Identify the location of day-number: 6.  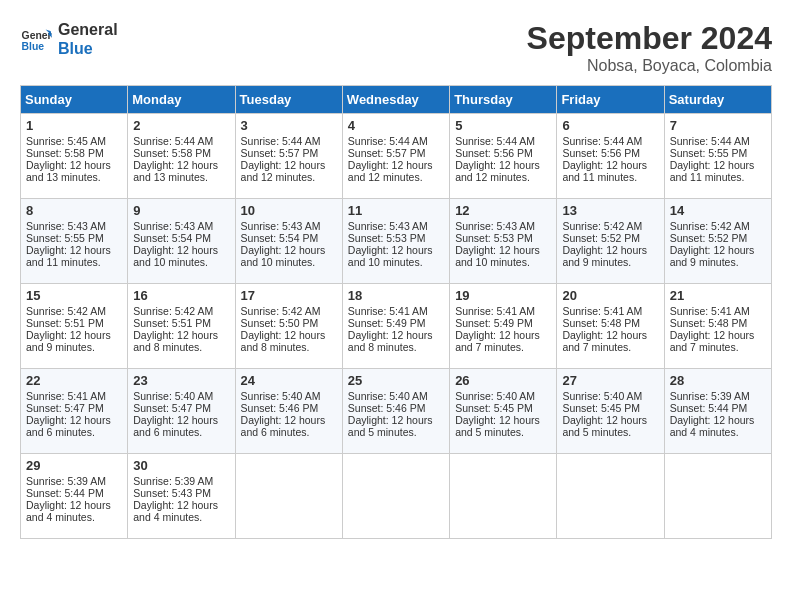
(610, 126).